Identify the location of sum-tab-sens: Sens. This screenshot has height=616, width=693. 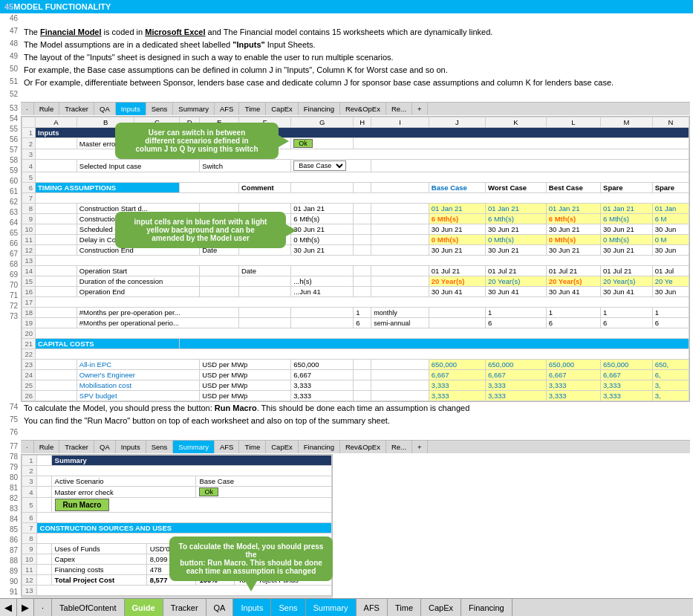
(160, 447).